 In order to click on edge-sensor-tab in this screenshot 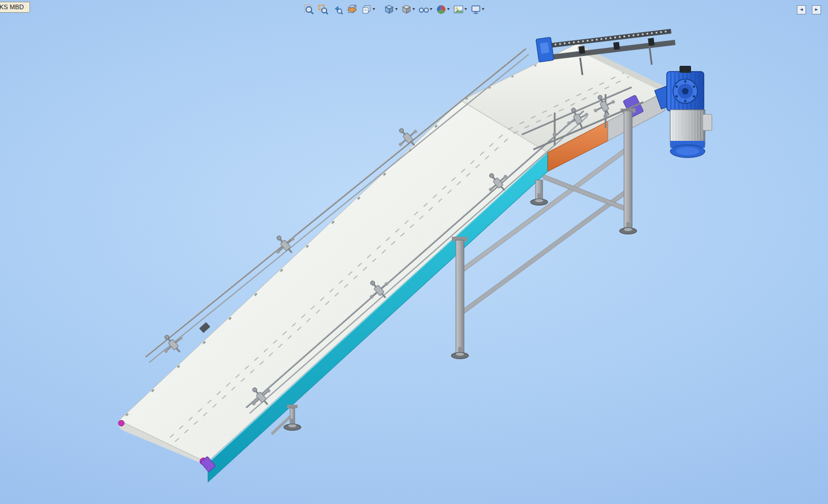, I will do `click(205, 328)`.